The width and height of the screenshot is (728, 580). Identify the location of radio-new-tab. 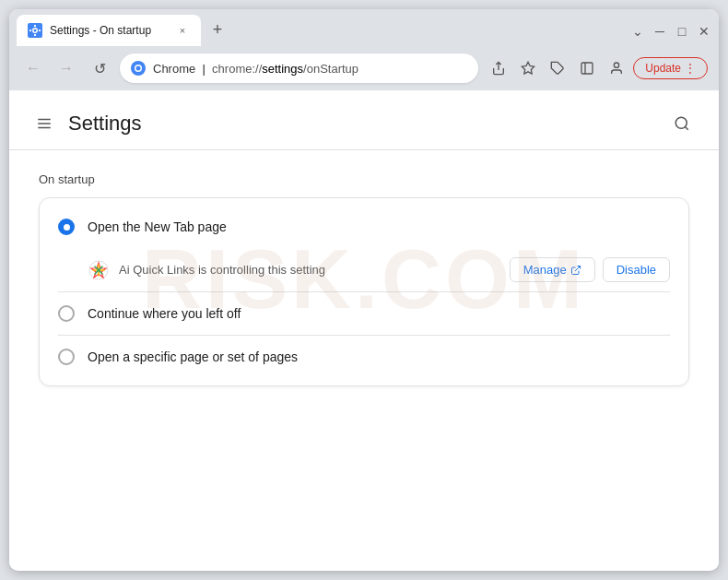
(66, 227).